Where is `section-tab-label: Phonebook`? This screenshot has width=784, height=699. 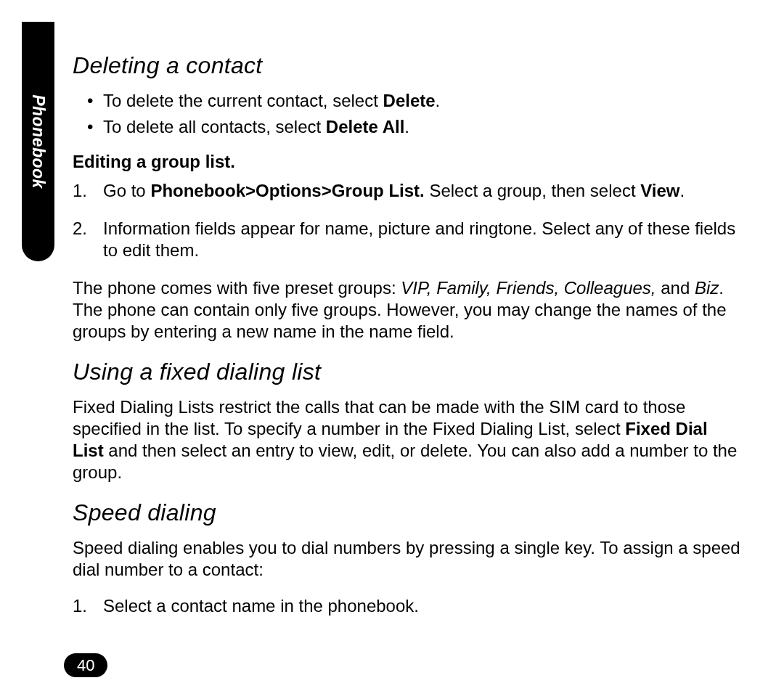
section-tab-label: Phonebook is located at coordinates (38, 142).